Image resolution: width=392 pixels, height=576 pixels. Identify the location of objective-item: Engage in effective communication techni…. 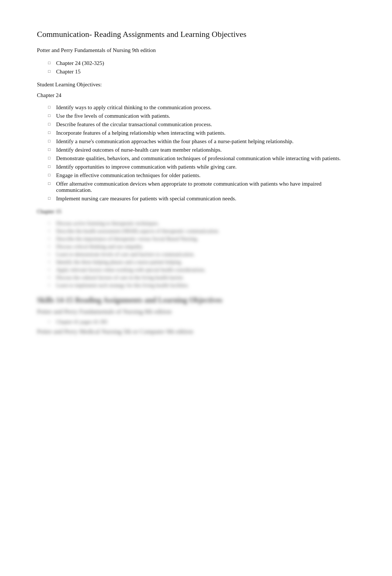
(202, 176).